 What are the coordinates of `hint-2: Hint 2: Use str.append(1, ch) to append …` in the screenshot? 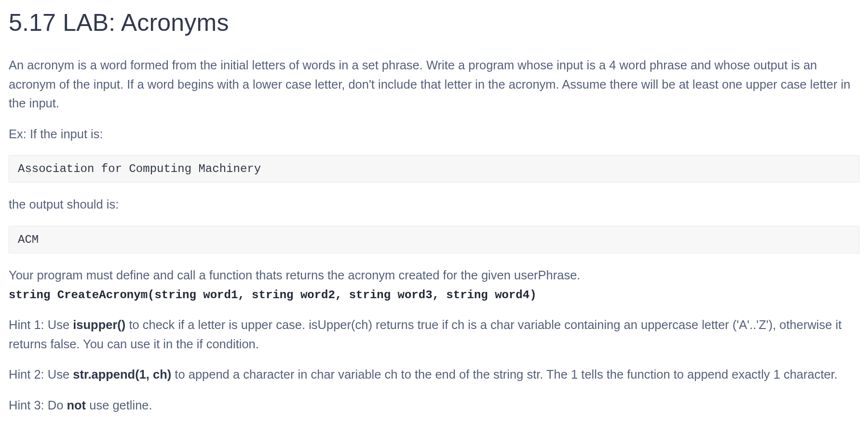 It's located at (433, 375).